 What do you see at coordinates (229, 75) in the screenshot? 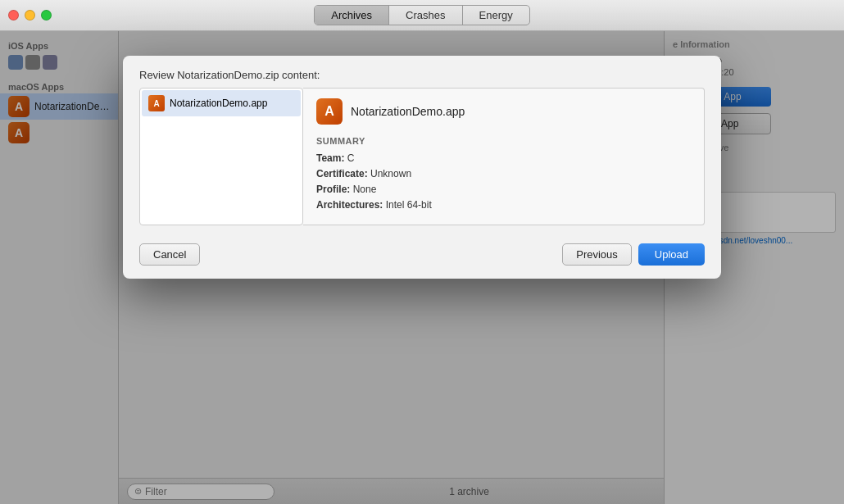
I see `modal-title: Review NotarizationDemo.zip content:` at bounding box center [229, 75].